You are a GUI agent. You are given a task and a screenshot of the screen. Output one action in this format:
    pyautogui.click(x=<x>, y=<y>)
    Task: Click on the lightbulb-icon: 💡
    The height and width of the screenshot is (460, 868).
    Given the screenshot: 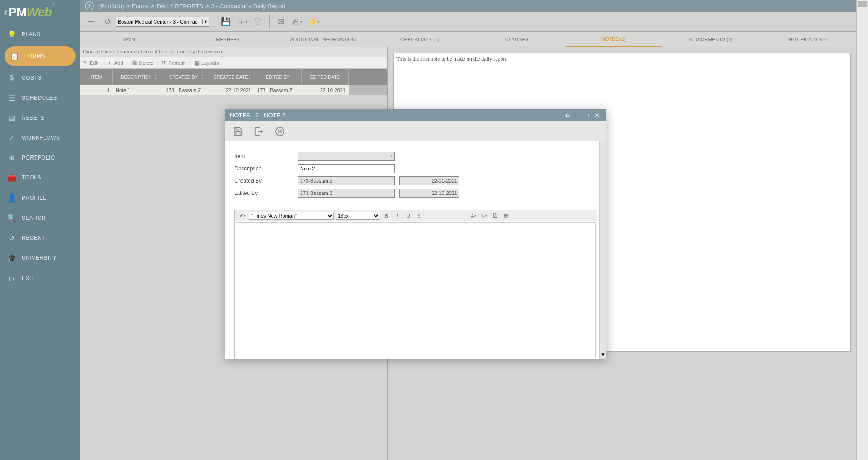 What is the action you would take?
    pyautogui.click(x=12, y=34)
    